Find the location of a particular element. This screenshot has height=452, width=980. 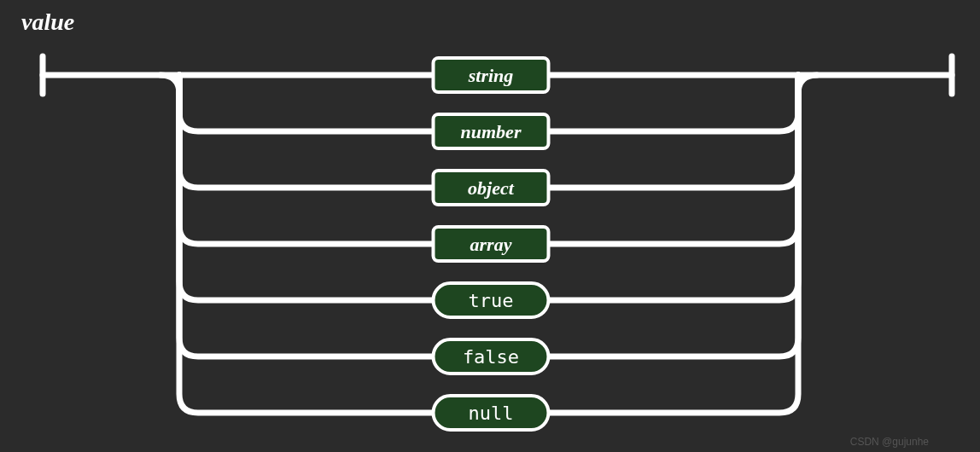

option-label: true is located at coordinates (492, 300).